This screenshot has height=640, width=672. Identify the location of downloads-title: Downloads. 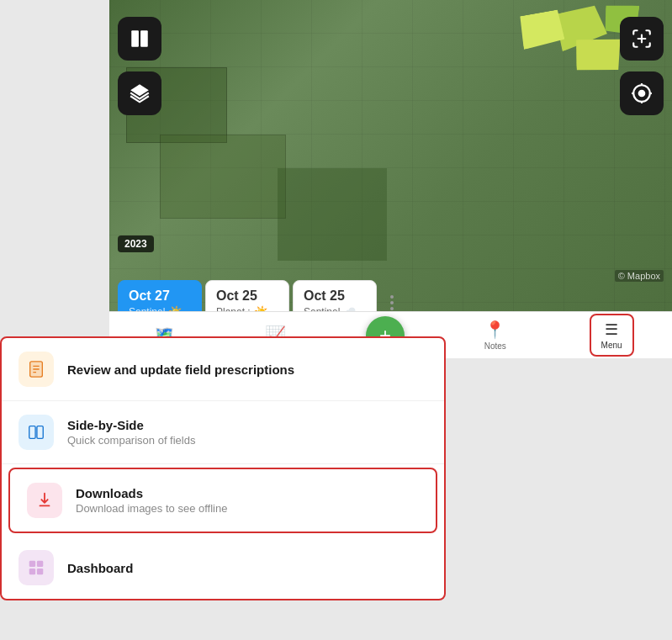
(247, 493).